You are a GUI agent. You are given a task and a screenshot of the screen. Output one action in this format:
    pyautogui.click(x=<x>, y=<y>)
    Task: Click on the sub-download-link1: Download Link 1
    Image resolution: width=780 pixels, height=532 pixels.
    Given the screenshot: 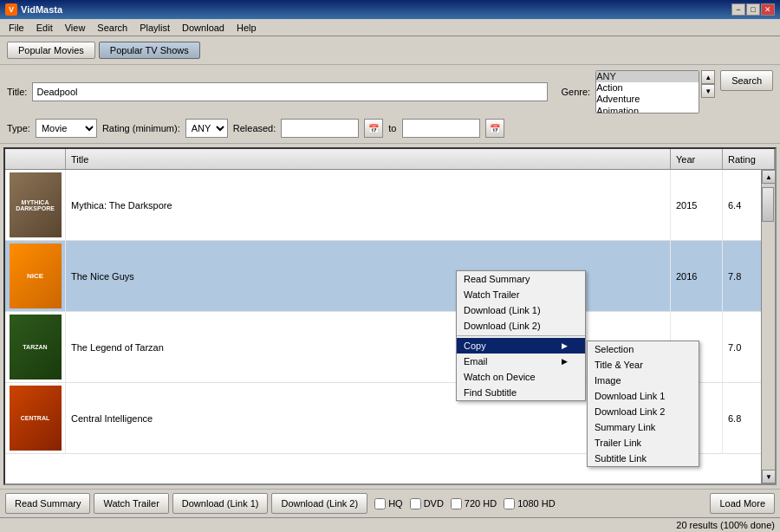 What is the action you would take?
    pyautogui.click(x=643, y=396)
    